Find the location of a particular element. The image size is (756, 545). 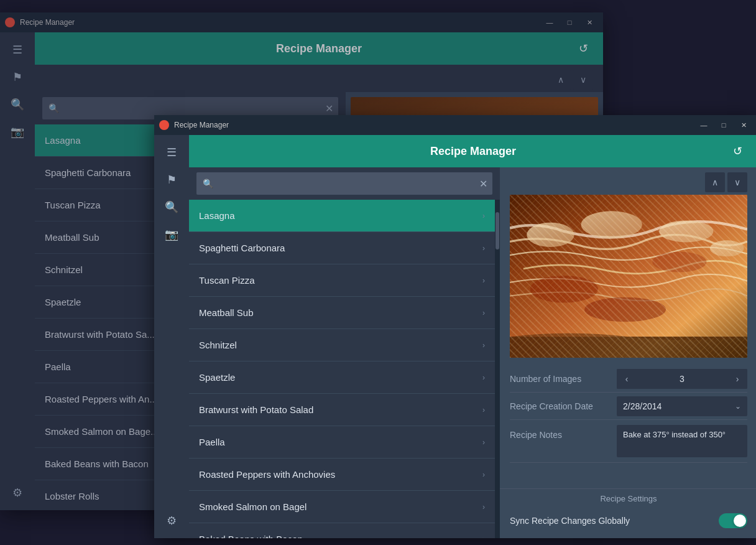

maximize-button-bg: □ is located at coordinates (569, 22).